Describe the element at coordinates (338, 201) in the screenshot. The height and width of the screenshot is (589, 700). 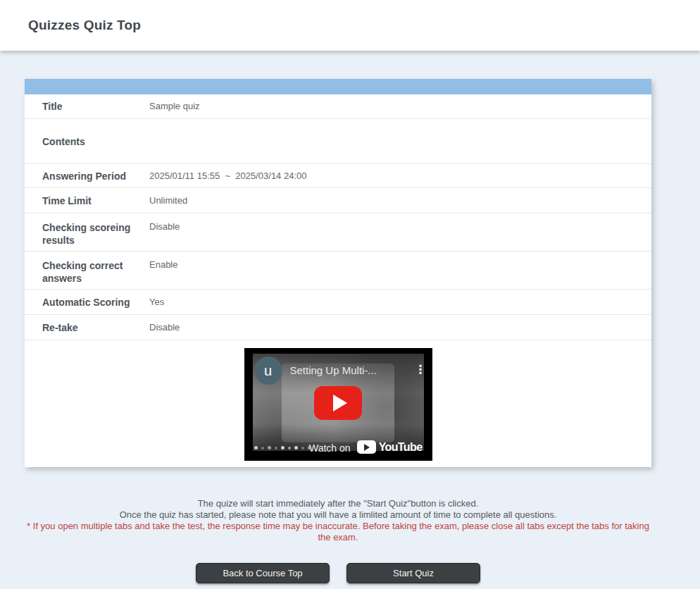
I see `table-row: Time Limit Unlimited` at that location.